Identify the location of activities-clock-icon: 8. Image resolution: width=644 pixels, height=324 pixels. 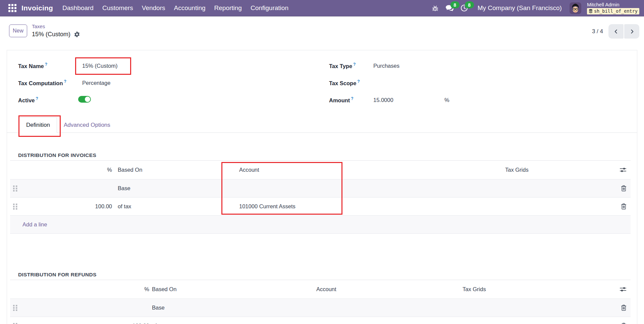
(464, 8).